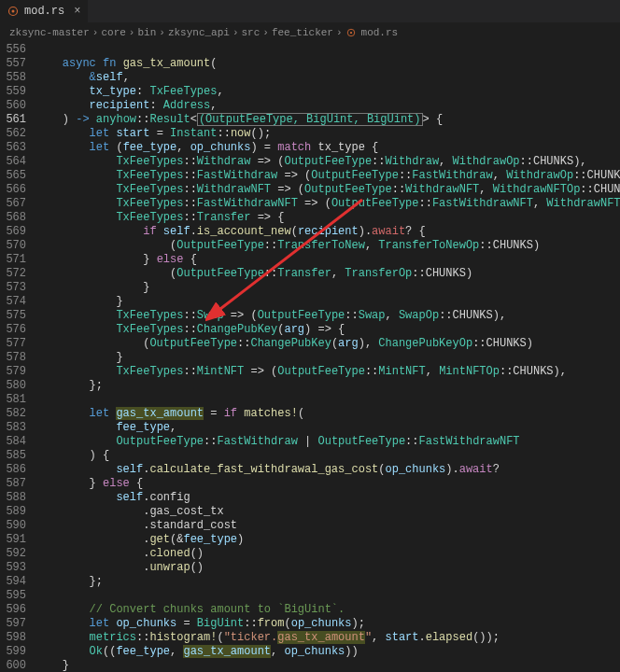 Image resolution: width=620 pixels, height=672 pixels. What do you see at coordinates (18, 50) in the screenshot?
I see `line-number: 556` at bounding box center [18, 50].